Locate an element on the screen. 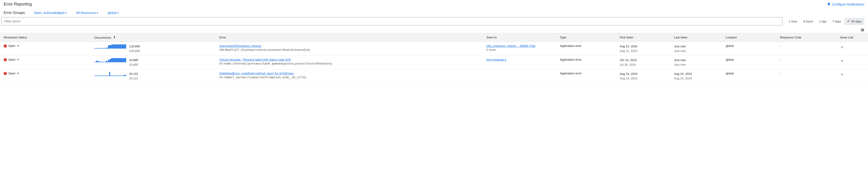 Image resolution: width=868 pixels, height=178 pixels. error-title-link: NoMethodError: undefined method `each' f… is located at coordinates (351, 73).